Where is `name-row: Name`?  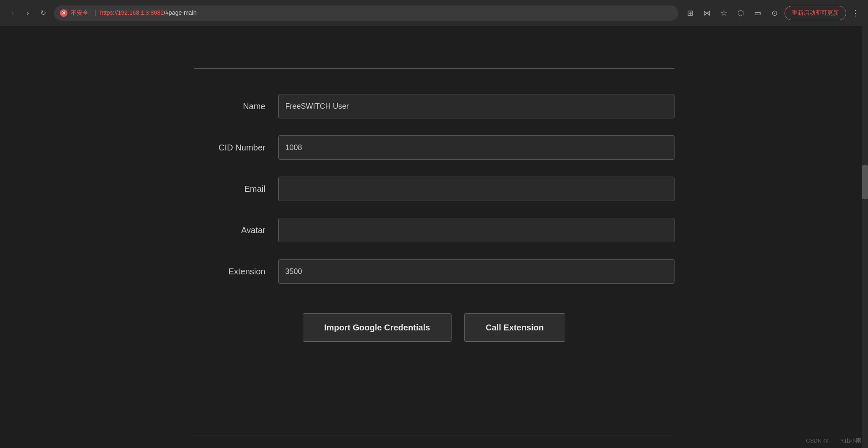
name-row: Name is located at coordinates (434, 106).